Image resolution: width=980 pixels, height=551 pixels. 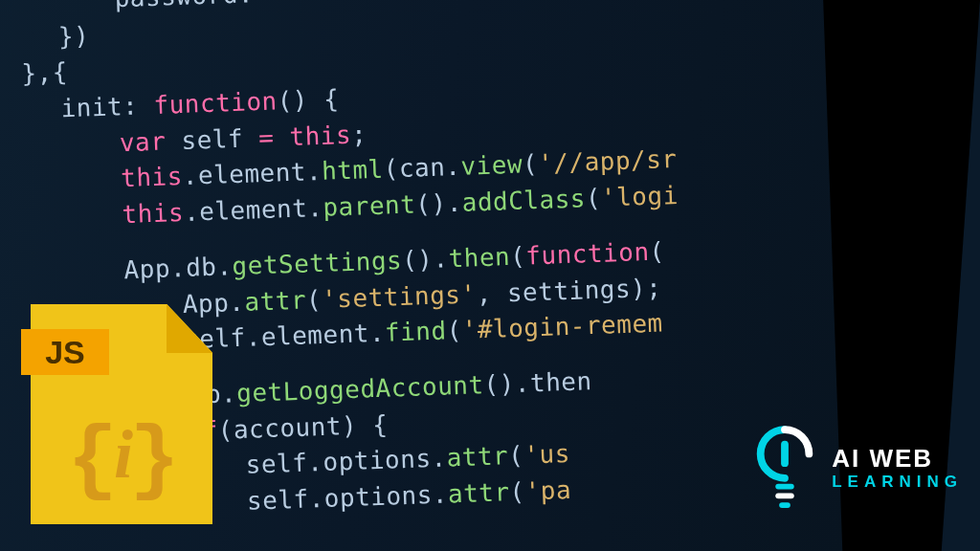 I want to click on code-token: () {, so click(x=308, y=99).